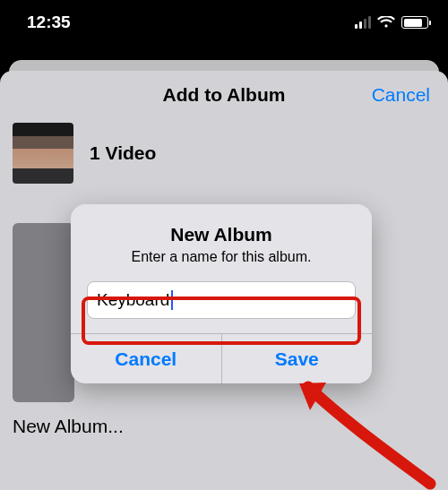  What do you see at coordinates (297, 358) in the screenshot?
I see `alert-save-button: Save` at bounding box center [297, 358].